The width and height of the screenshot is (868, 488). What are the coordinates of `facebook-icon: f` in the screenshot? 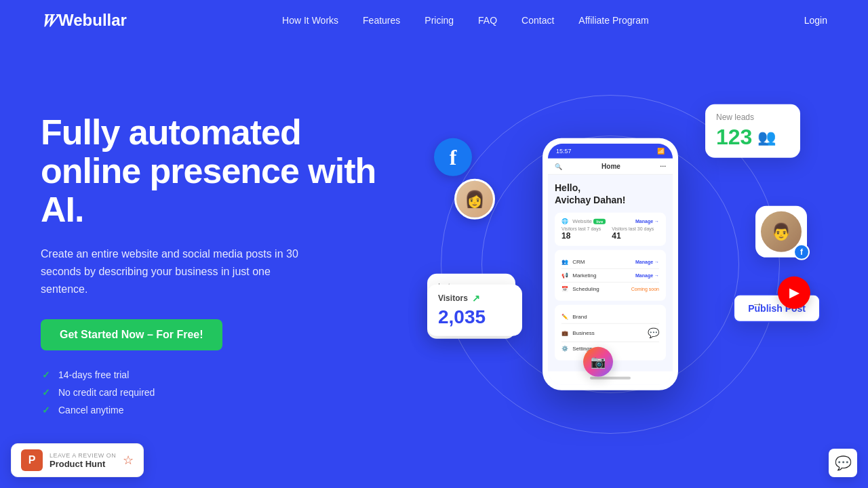 It's located at (453, 157).